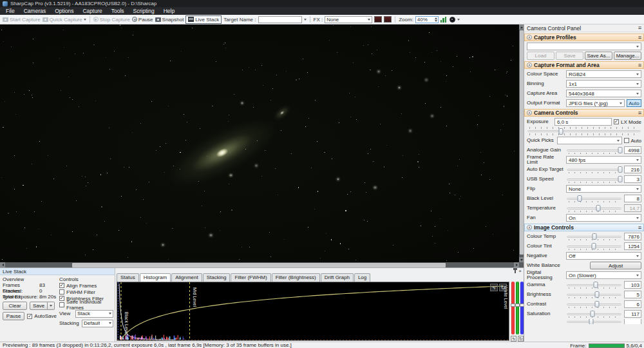 The image size is (644, 348). Describe the element at coordinates (604, 275) in the screenshot. I see `digital-processing-select: On (Slower)` at that location.